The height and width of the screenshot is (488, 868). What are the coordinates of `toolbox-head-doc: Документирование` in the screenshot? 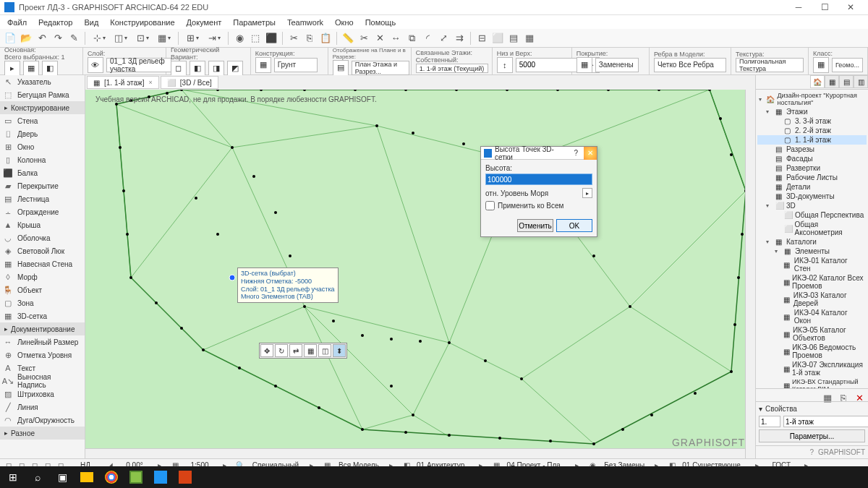 It's located at (42, 329).